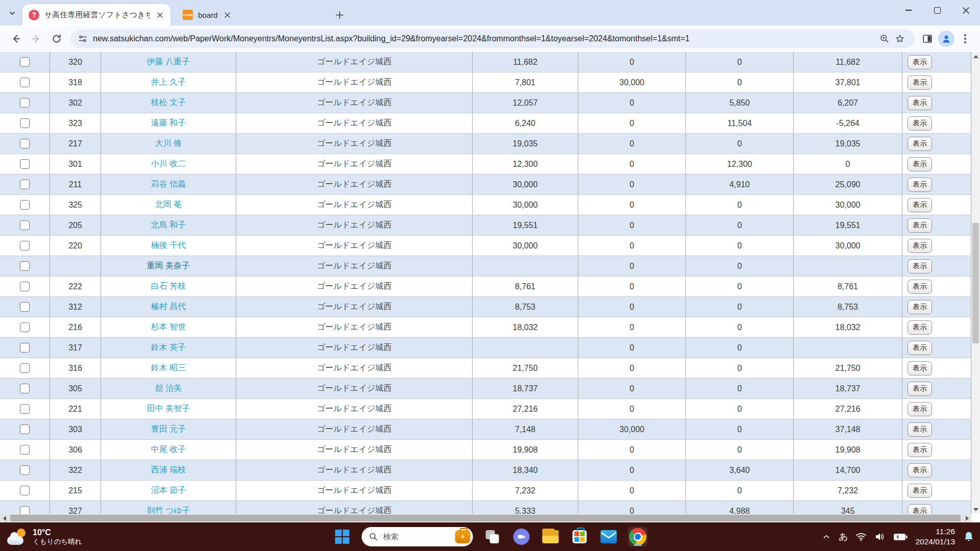 This screenshot has width=980, height=551. What do you see at coordinates (976, 56) in the screenshot?
I see `scroll-up-arrow-icon` at bounding box center [976, 56].